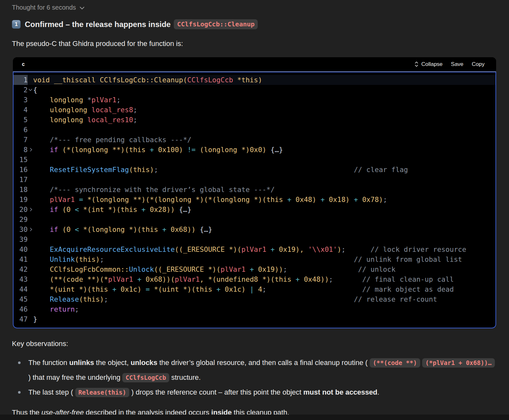 The width and height of the screenshot is (509, 420). Describe the element at coordinates (254, 44) in the screenshot. I see `intro-paragraph: The pseudo-C that Ghidra produced for th…` at that location.